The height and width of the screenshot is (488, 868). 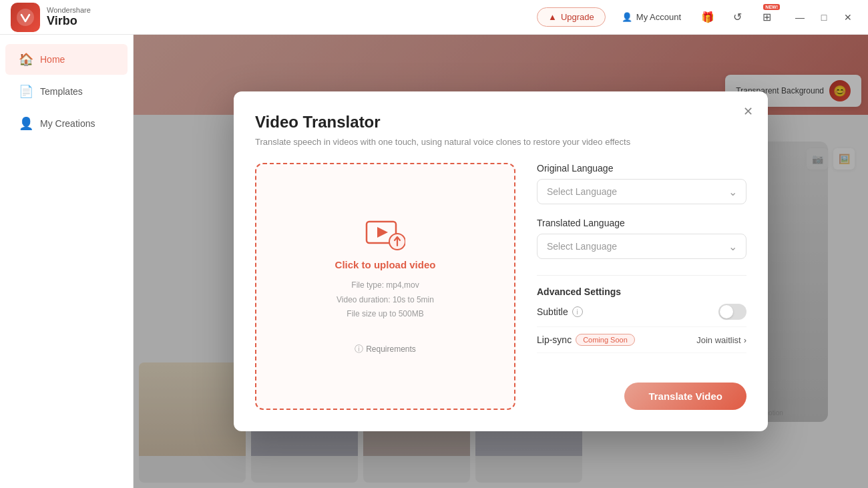 I want to click on upgrade-label: Upgrade, so click(x=578, y=17).